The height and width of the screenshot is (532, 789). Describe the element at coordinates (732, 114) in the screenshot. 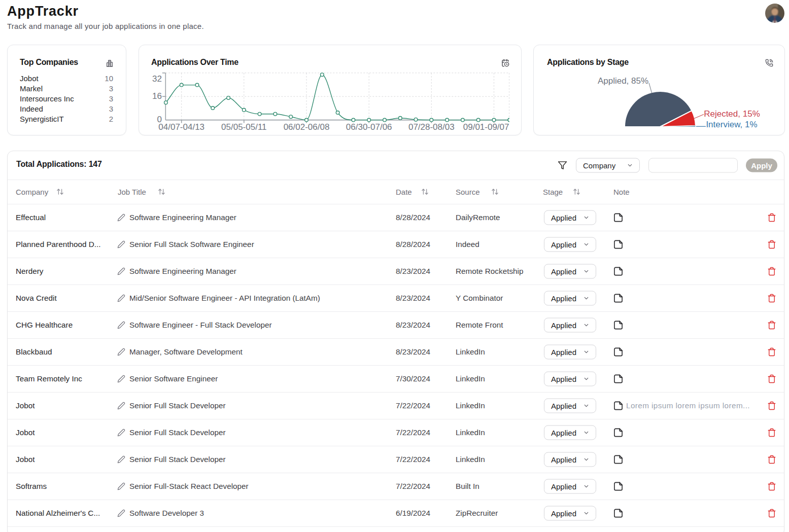

I see `svg-text: Rejected, 15%` at that location.